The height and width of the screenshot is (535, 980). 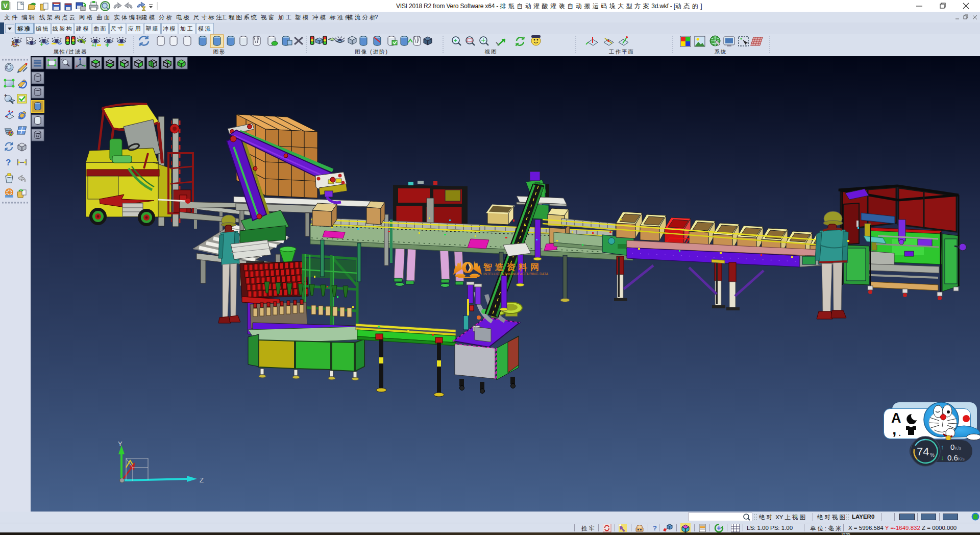 What do you see at coordinates (202, 480) in the screenshot?
I see `svg-text: Z` at bounding box center [202, 480].